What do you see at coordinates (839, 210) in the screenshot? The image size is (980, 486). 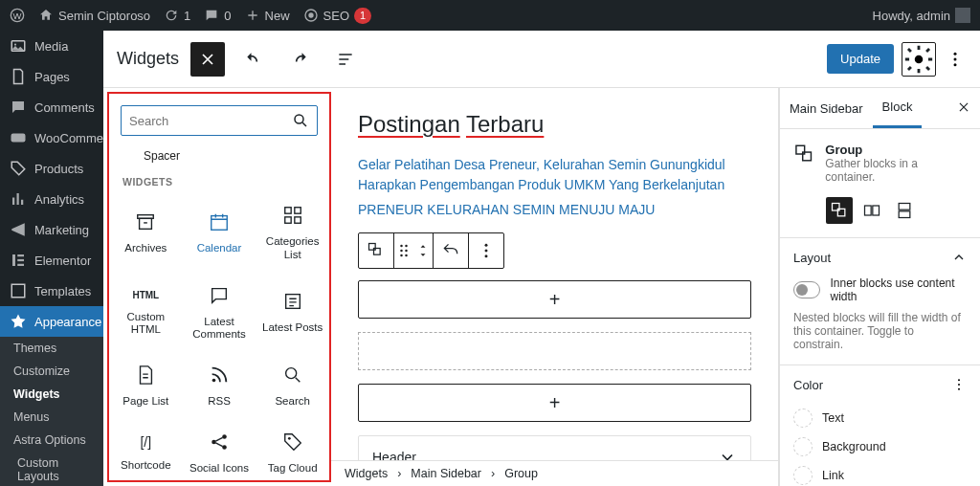 I see `variation-group` at bounding box center [839, 210].